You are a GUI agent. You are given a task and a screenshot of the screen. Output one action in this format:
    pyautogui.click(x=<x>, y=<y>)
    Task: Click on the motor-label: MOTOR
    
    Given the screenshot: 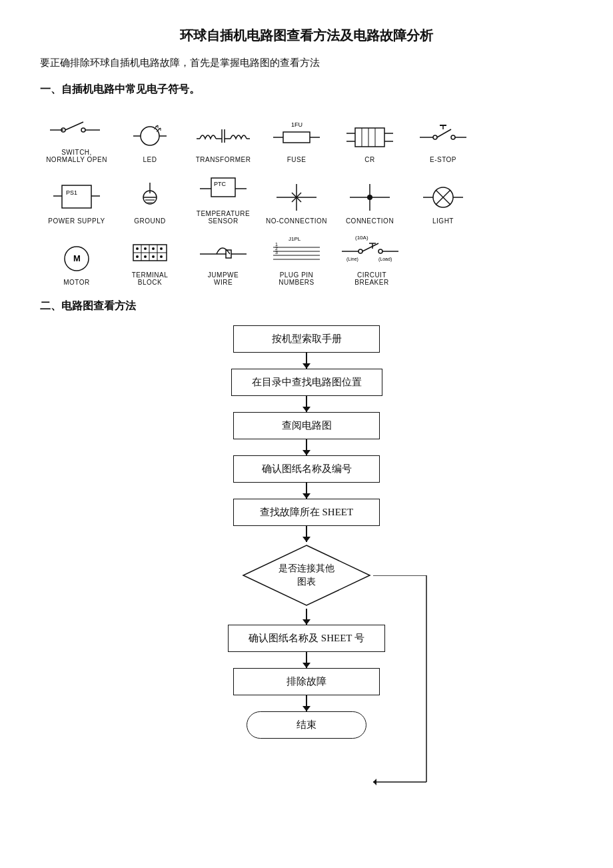 What is the action you would take?
    pyautogui.click(x=77, y=283)
    